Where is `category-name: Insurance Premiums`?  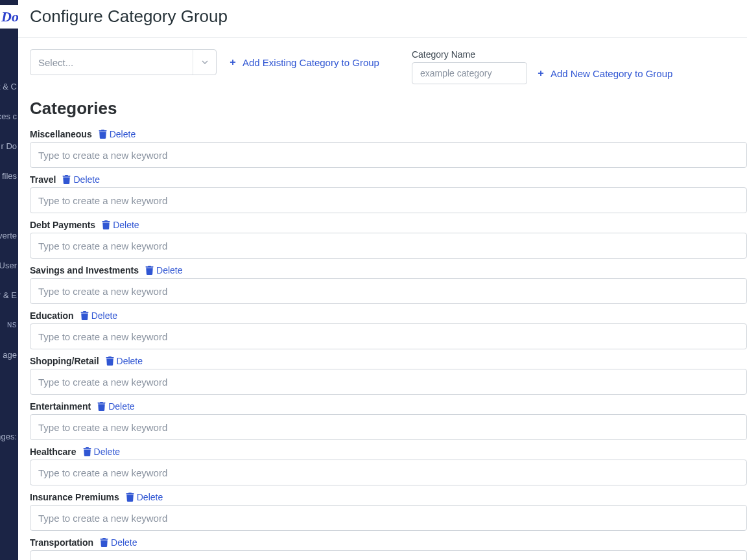
category-name: Insurance Premiums is located at coordinates (75, 497).